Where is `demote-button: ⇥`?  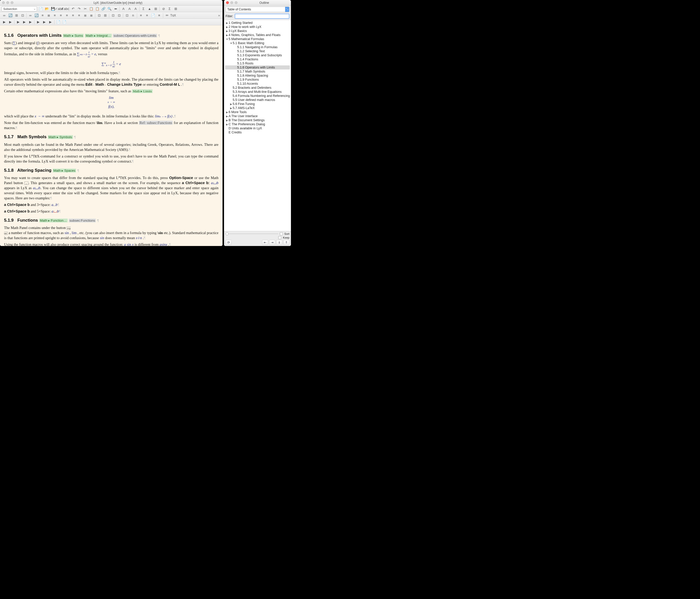 demote-button: ⇥ is located at coordinates (272, 243).